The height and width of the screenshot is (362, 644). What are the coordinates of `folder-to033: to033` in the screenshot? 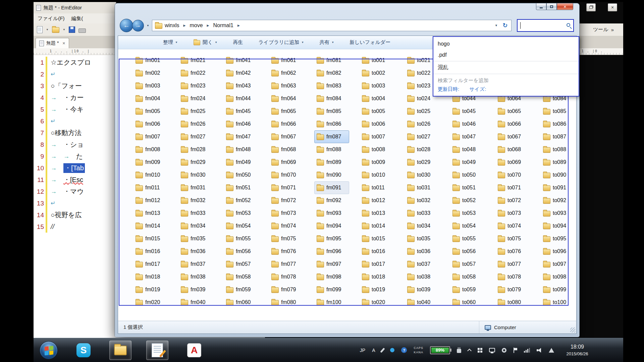 It's located at (422, 213).